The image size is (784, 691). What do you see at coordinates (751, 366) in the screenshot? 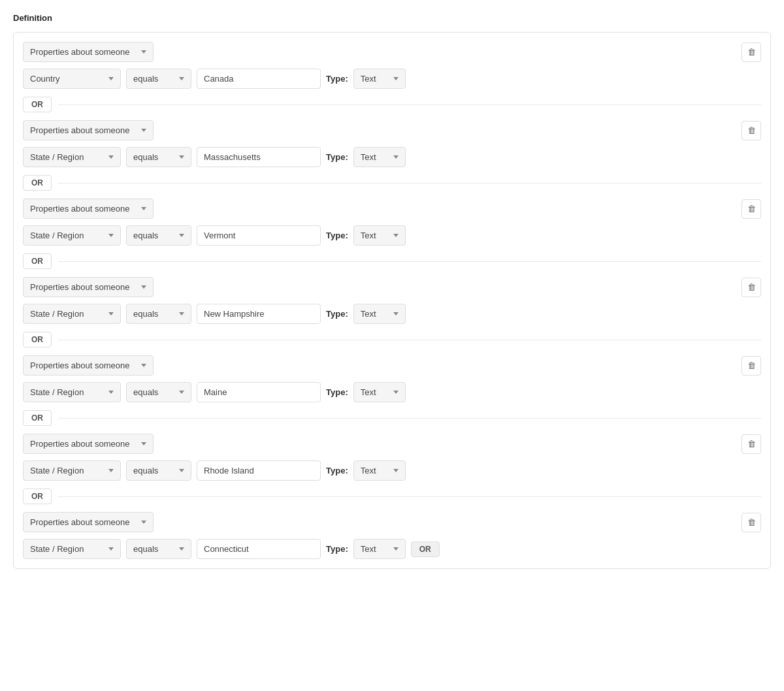
I see `trash-icon-5: 🗑` at bounding box center [751, 366].